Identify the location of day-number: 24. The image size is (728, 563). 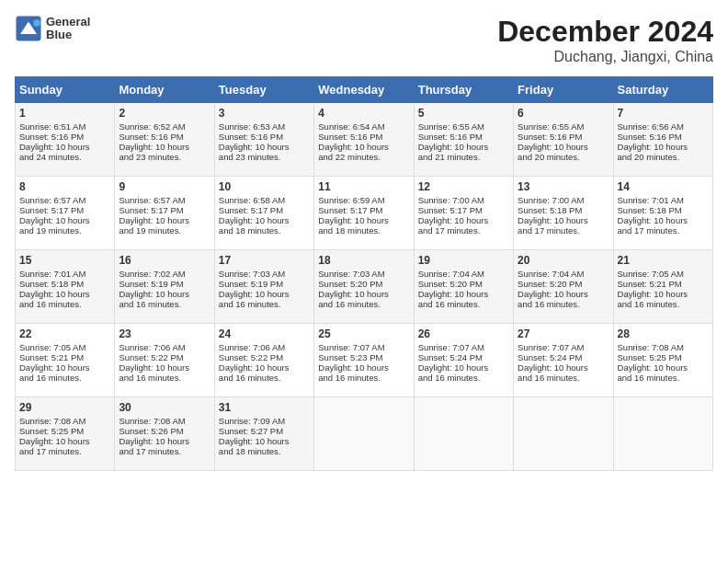
(265, 334).